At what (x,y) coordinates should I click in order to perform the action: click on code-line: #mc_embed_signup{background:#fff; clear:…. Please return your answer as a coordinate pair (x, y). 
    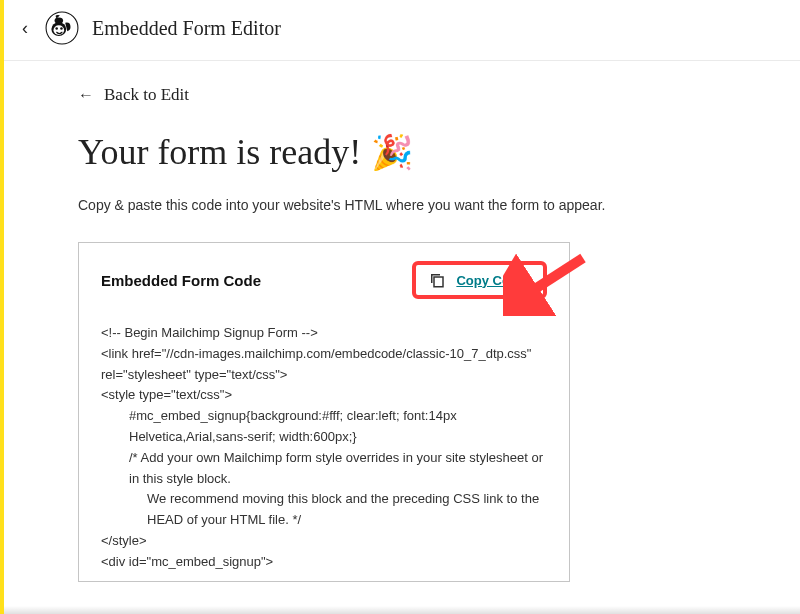
    Looking at the image, I should click on (324, 427).